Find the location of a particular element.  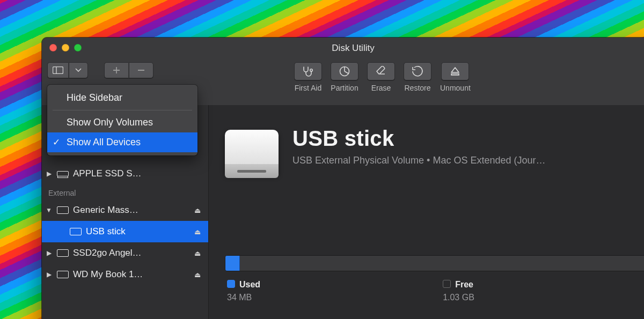

sidebar-item-label: APPLE SSD S… is located at coordinates (138, 174).